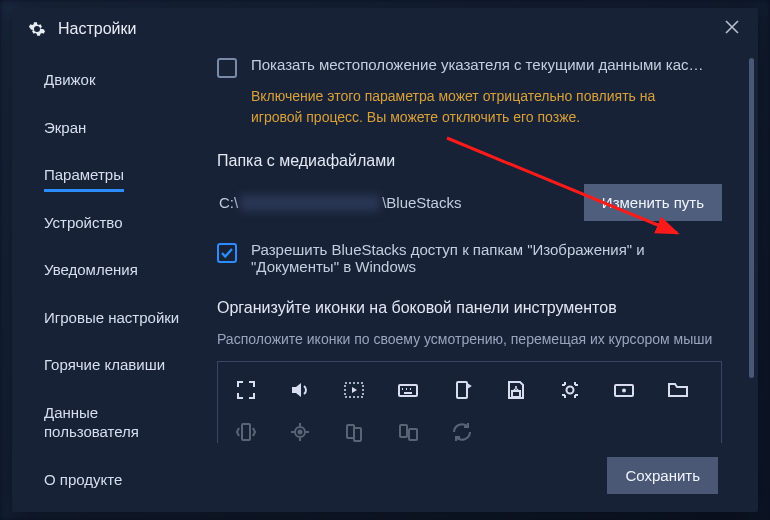 The width and height of the screenshot is (770, 520). I want to click on media-folder-title: Папка с медиафайлами, so click(470, 161).